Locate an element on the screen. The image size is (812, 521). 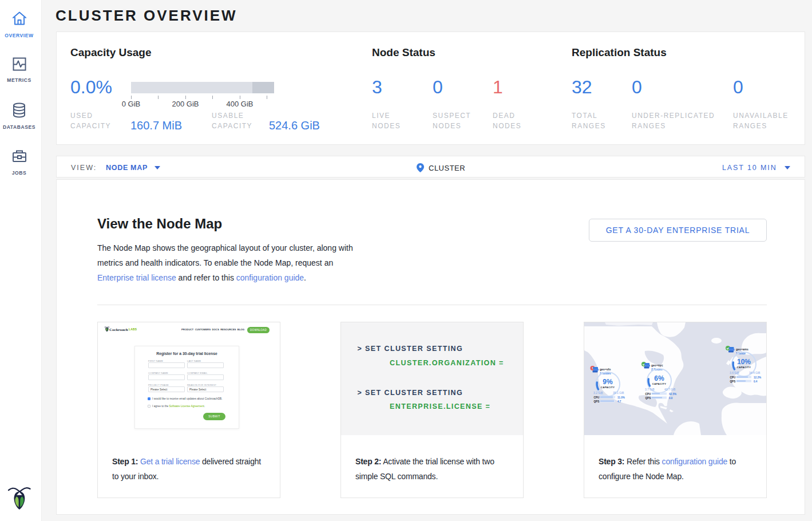
svg-text: 42.5% is located at coordinates (673, 394).